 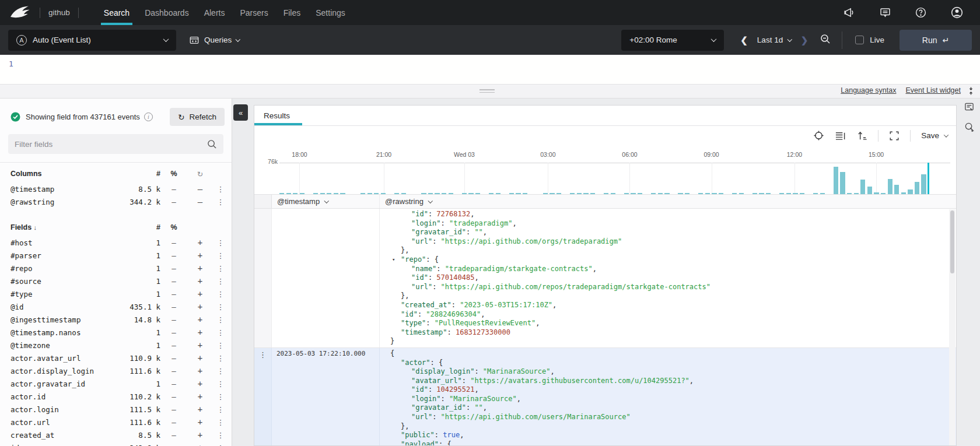 I want to click on collapse-sidebar-button: «, so click(x=240, y=113).